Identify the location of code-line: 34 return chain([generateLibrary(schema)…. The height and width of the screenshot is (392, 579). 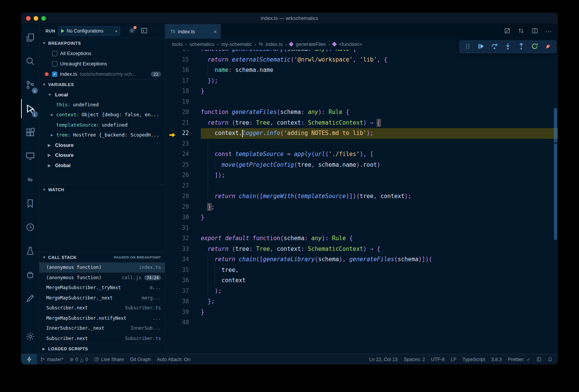
(362, 260).